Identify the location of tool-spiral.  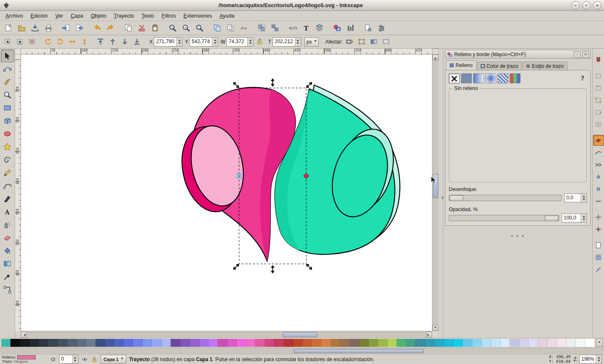
(8, 160).